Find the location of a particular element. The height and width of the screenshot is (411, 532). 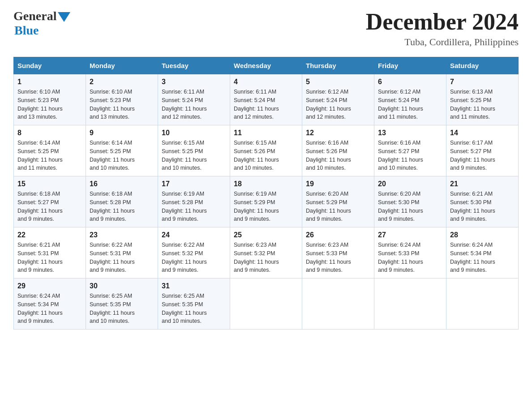

table-row: 18 Sunrise: 6:19 AMSunset: 5:29 PMDaylig… is located at coordinates (266, 202).